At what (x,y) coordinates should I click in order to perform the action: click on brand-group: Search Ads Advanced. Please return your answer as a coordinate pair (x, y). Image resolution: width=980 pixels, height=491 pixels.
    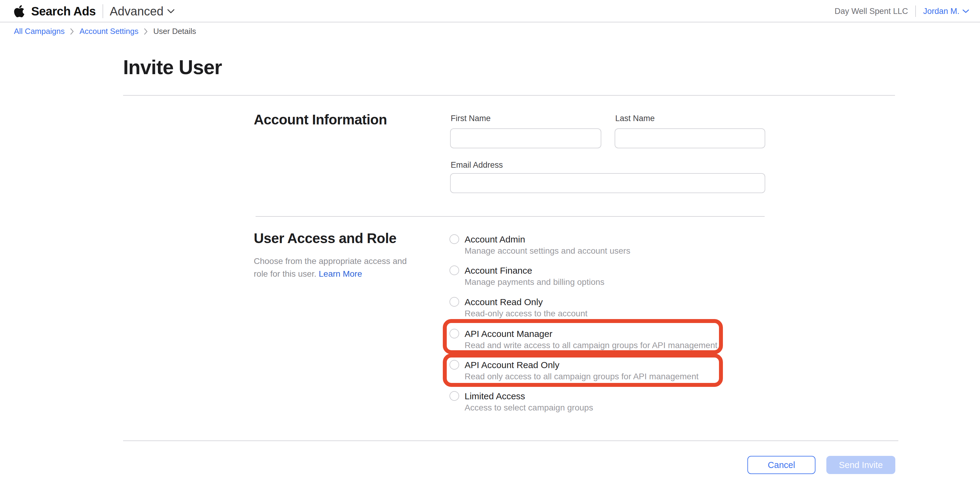
    Looking at the image, I should click on (94, 11).